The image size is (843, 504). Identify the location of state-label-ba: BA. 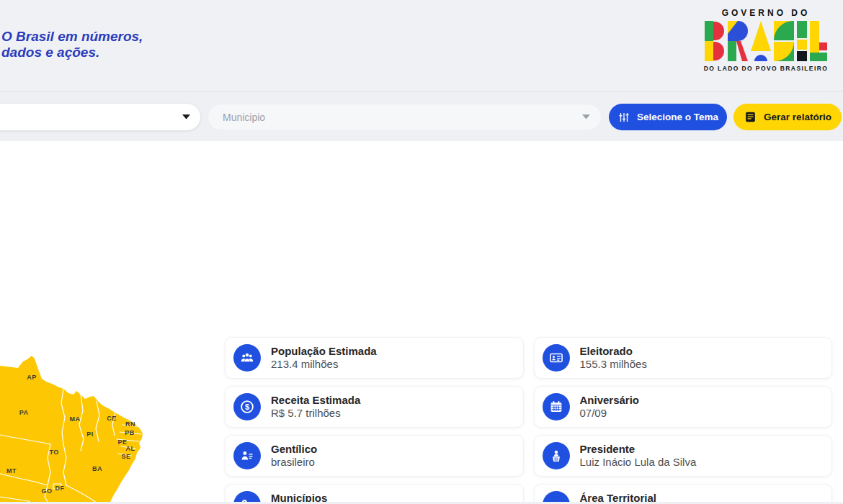
(97, 469).